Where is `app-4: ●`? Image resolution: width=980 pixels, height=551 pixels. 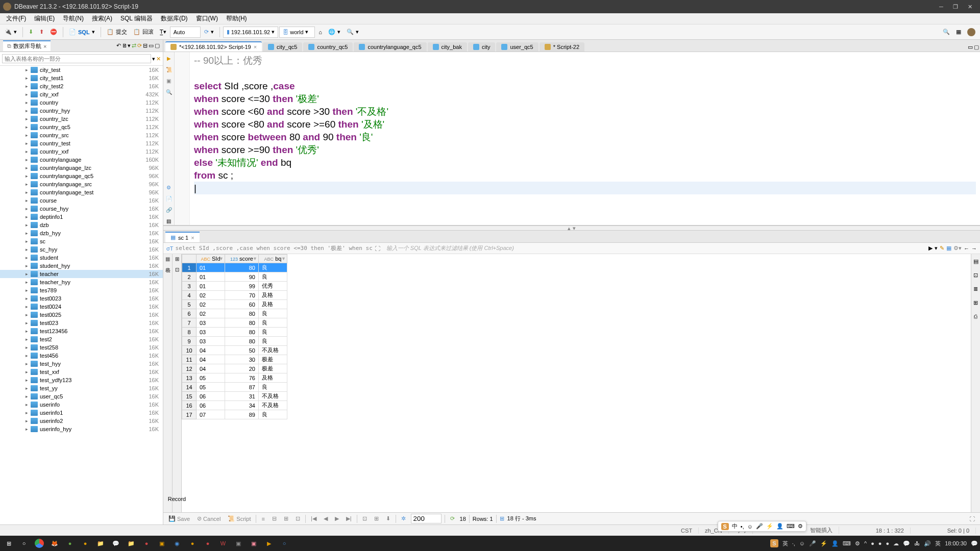
app-4: ● is located at coordinates (70, 543).